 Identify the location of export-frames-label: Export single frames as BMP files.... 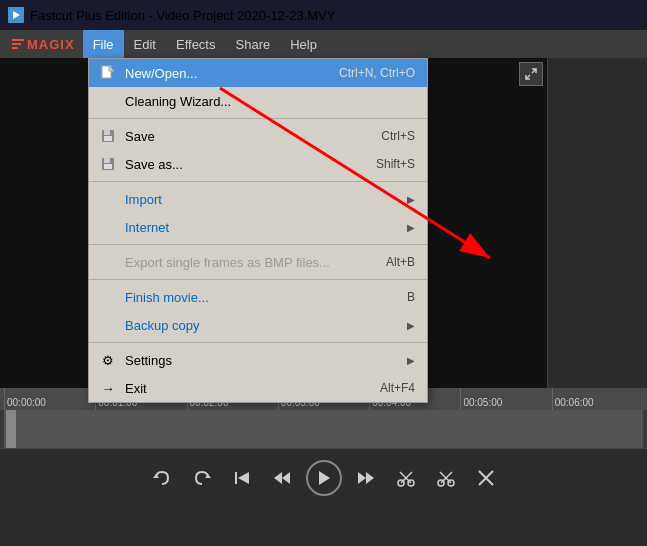
(246, 262).